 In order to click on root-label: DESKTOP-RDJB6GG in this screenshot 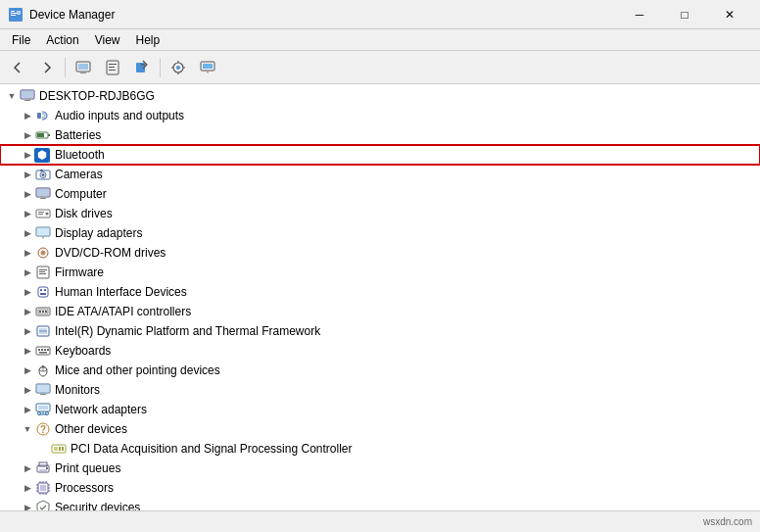, I will do `click(97, 96)`.